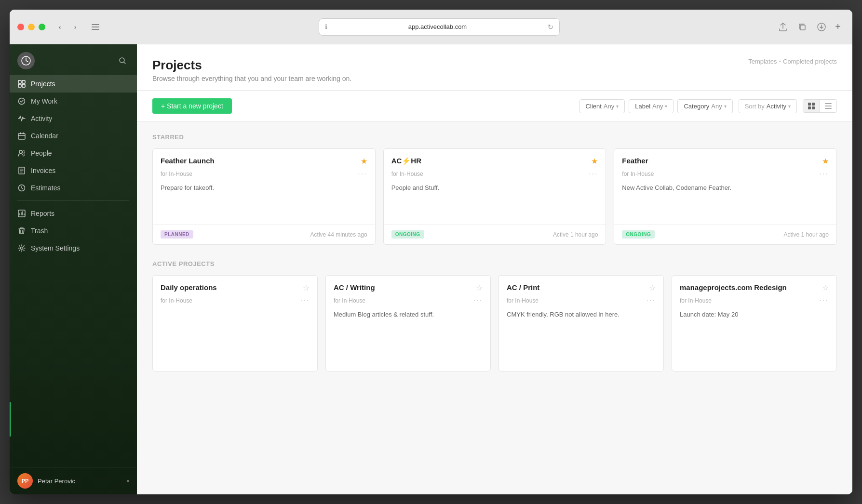  I want to click on sidebar-item-system-settings: System Settings, so click(73, 248).